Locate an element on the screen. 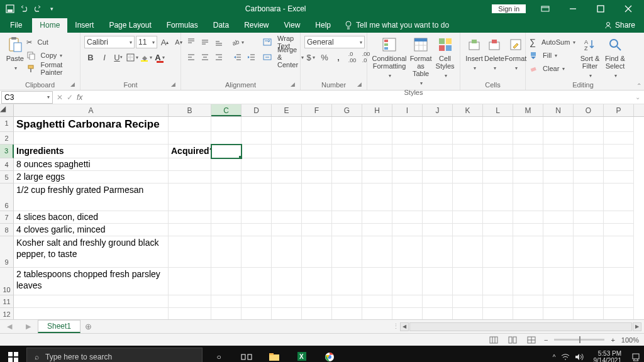 The image size is (644, 362). cell-F9 is located at coordinates (317, 252).